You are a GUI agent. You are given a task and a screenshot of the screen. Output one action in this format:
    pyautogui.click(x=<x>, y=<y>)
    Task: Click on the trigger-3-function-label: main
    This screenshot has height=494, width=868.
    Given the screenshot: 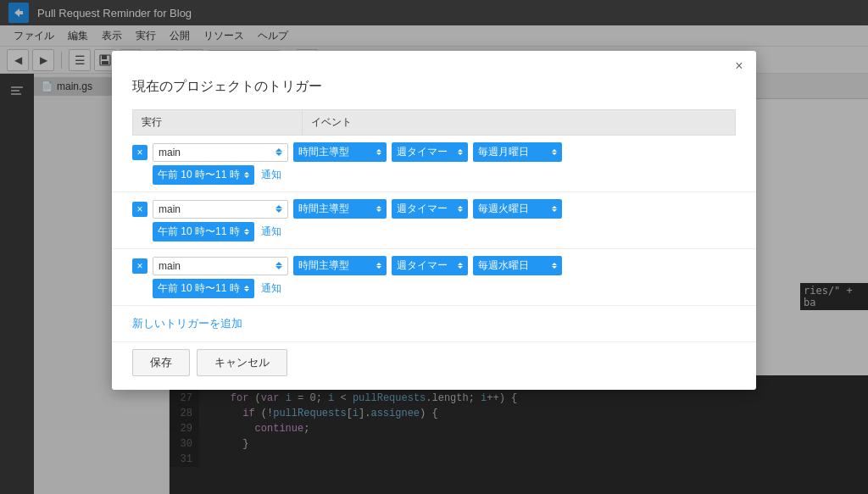 What is the action you would take?
    pyautogui.click(x=170, y=266)
    